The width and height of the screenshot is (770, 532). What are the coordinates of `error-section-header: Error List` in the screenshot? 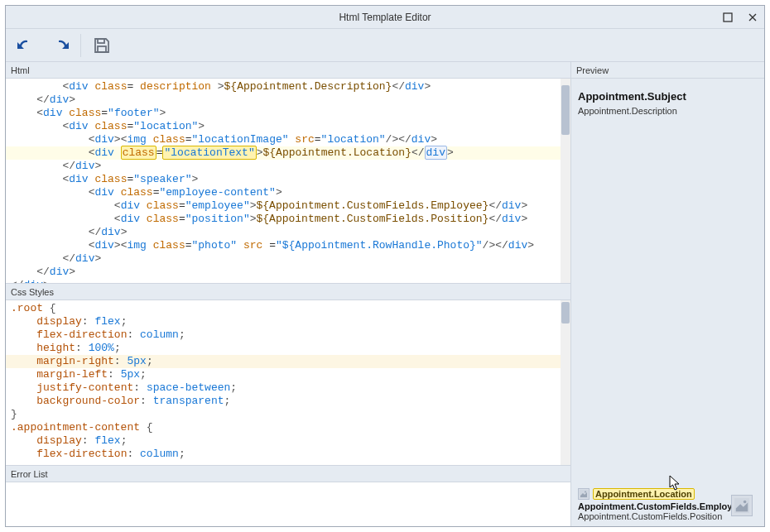 It's located at (288, 474).